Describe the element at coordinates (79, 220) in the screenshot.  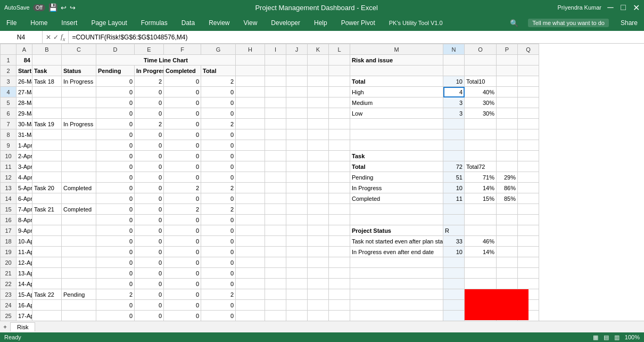
I see `cell-C16` at that location.